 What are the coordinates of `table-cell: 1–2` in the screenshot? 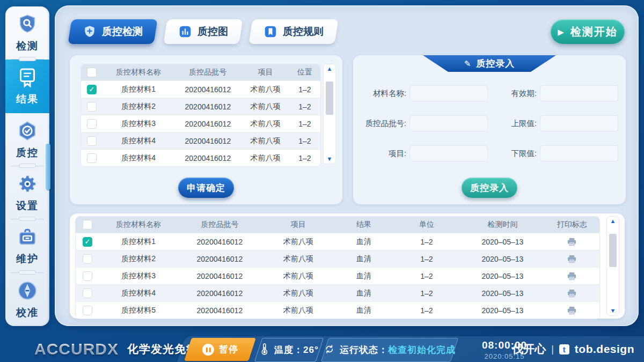 It's located at (305, 90).